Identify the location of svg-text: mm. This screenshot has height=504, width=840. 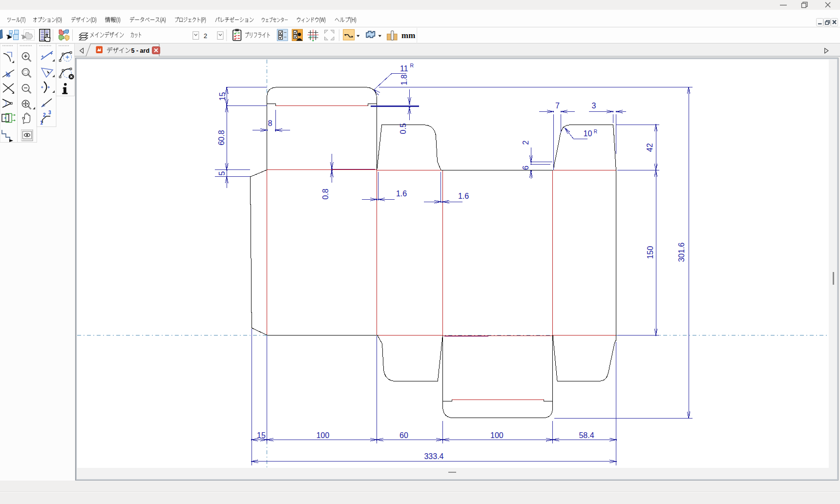
(408, 35).